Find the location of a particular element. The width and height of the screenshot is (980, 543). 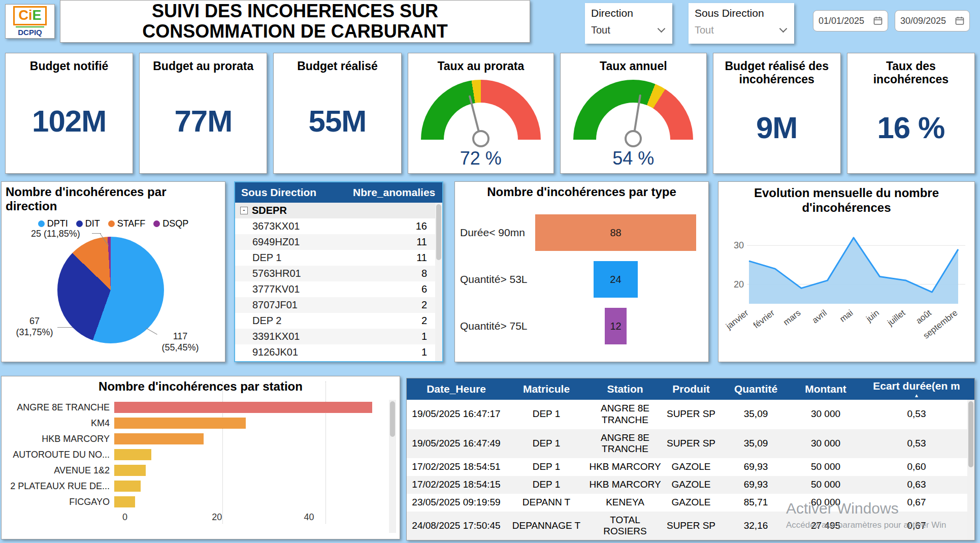

column-header-label: Ecart durée(en m is located at coordinates (917, 386).